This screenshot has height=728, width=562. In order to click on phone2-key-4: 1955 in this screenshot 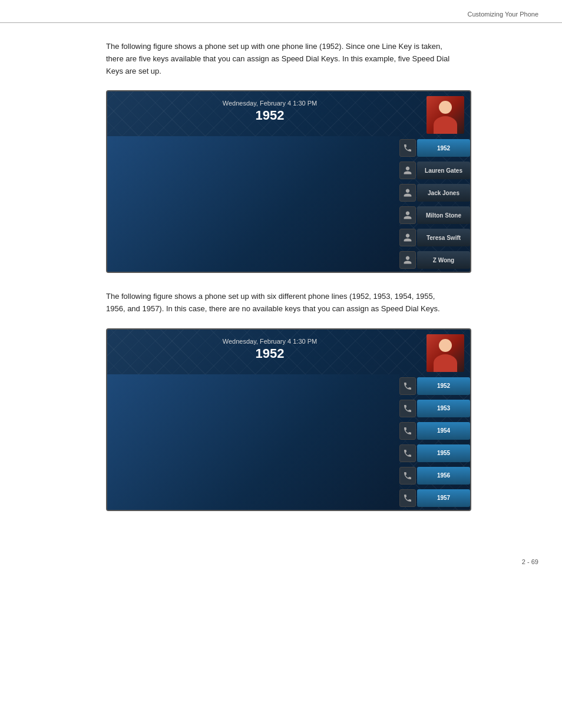, I will do `click(435, 453)`.